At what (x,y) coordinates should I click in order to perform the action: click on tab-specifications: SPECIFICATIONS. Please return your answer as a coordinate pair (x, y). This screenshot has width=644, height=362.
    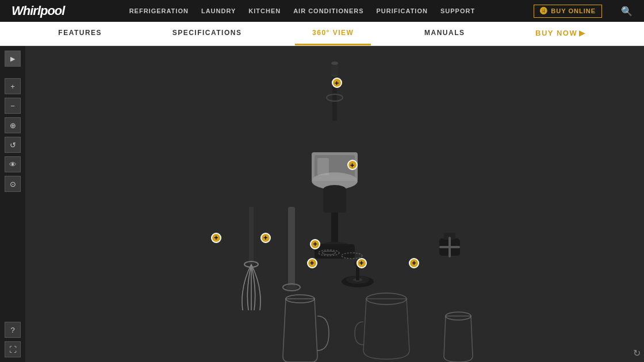
    Looking at the image, I should click on (207, 33).